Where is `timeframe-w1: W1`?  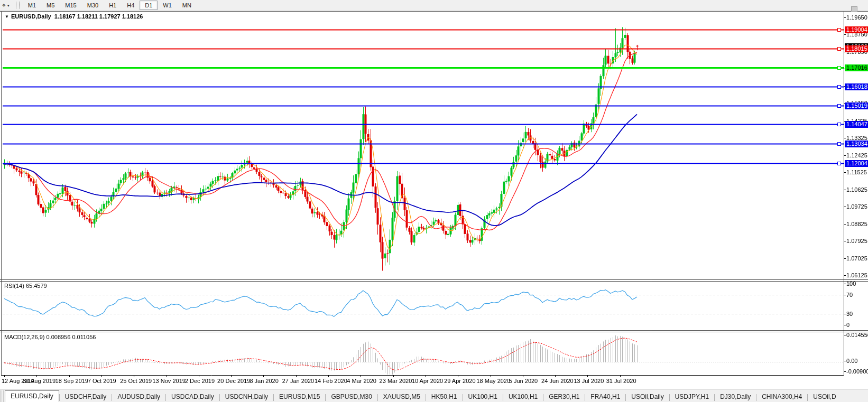 timeframe-w1: W1 is located at coordinates (167, 5).